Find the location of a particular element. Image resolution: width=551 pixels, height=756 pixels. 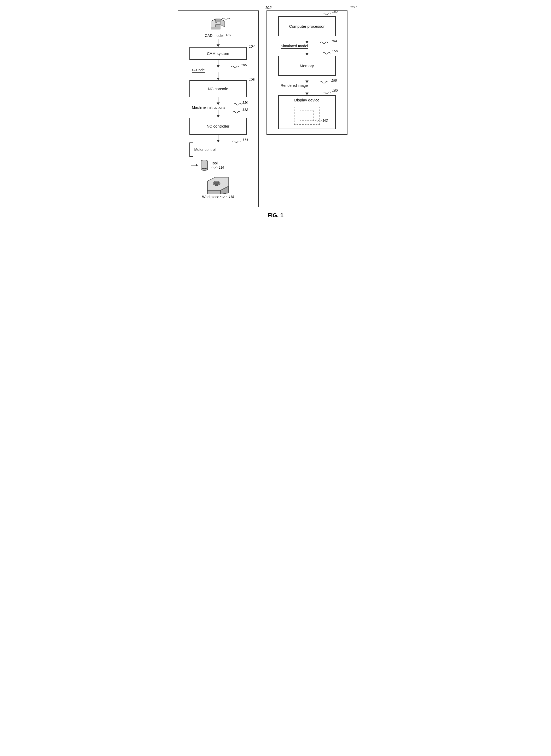

arrow-cam-to-gcode is located at coordinates (218, 64).